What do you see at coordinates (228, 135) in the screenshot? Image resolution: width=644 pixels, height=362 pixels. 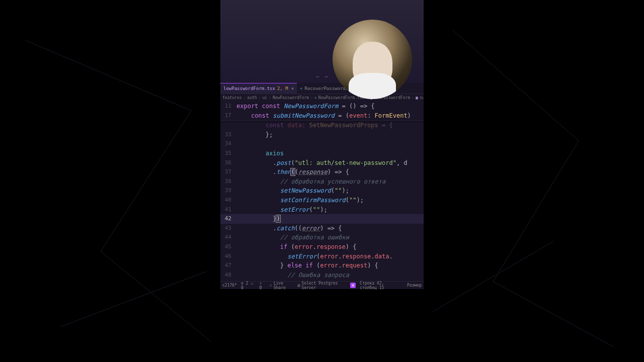 I see `line-number: 33` at bounding box center [228, 135].